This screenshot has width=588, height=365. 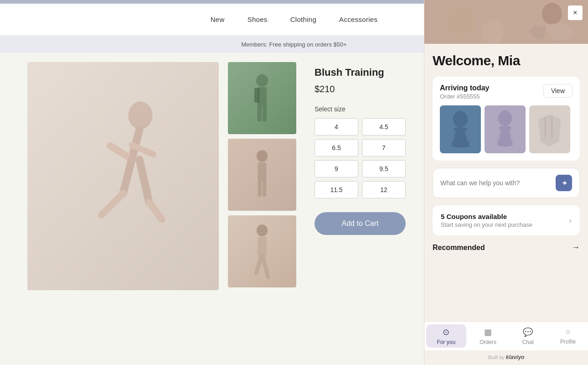 What do you see at coordinates (506, 183) in the screenshot?
I see `chat-input-wrapper` at bounding box center [506, 183].